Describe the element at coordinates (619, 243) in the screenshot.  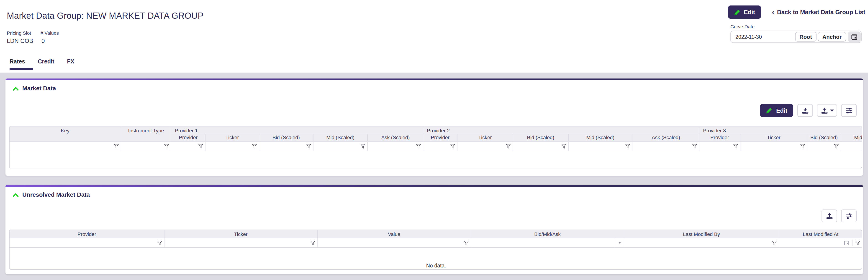
I see `bid-mid-ask-select` at that location.